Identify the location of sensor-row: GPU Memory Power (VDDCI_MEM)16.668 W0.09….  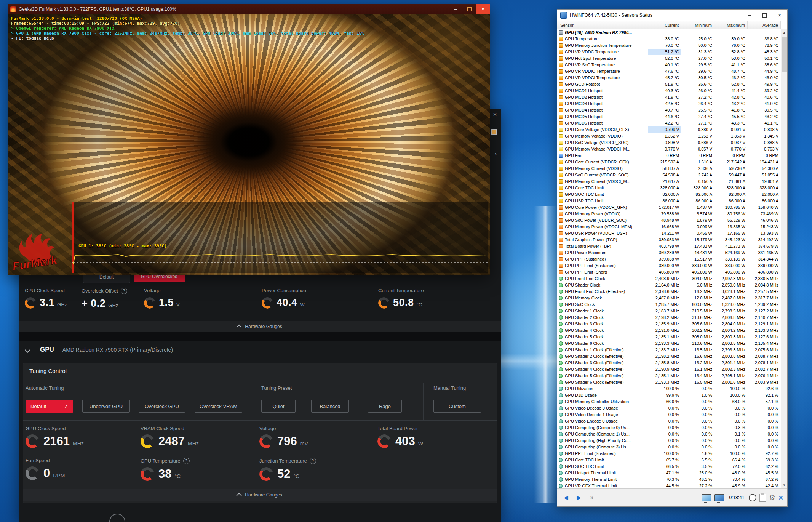
(669, 227).